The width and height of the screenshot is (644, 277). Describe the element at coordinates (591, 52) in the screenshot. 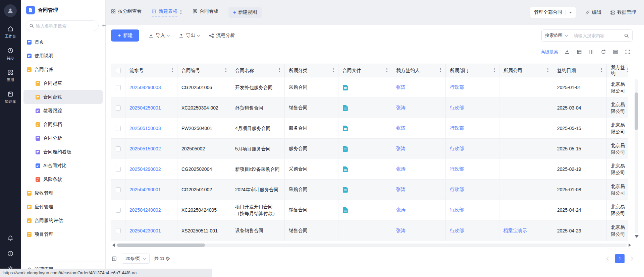

I see `column-settings-icon` at that location.